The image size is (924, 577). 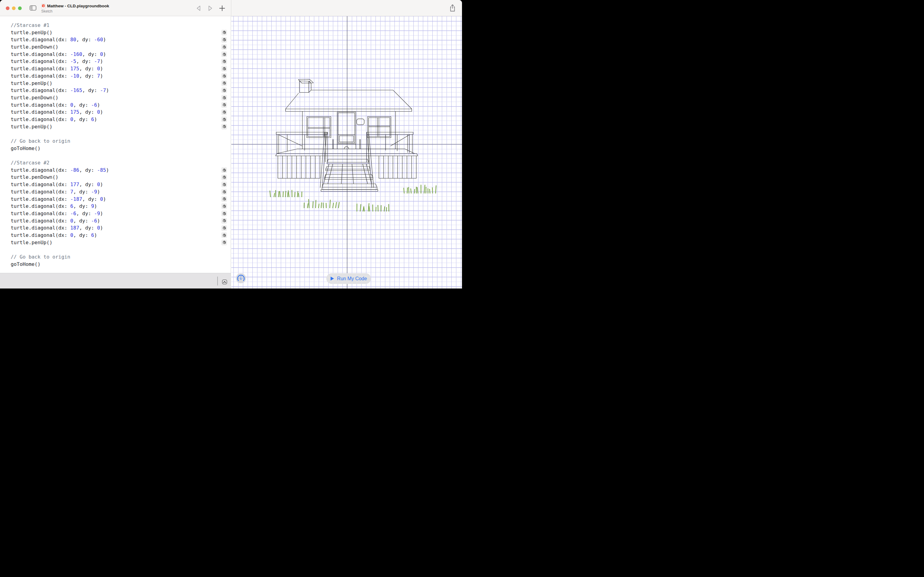 I want to click on code-line: turtle.diagonal(dx: -165, dy: -7), so click(x=115, y=90).